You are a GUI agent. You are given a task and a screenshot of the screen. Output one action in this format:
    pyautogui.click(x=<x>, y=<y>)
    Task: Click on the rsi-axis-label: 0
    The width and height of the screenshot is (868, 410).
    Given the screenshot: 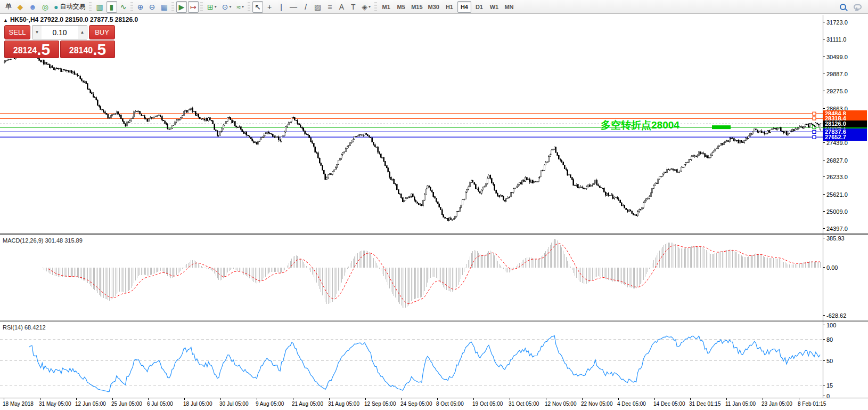 What is the action you would take?
    pyautogui.click(x=828, y=396)
    